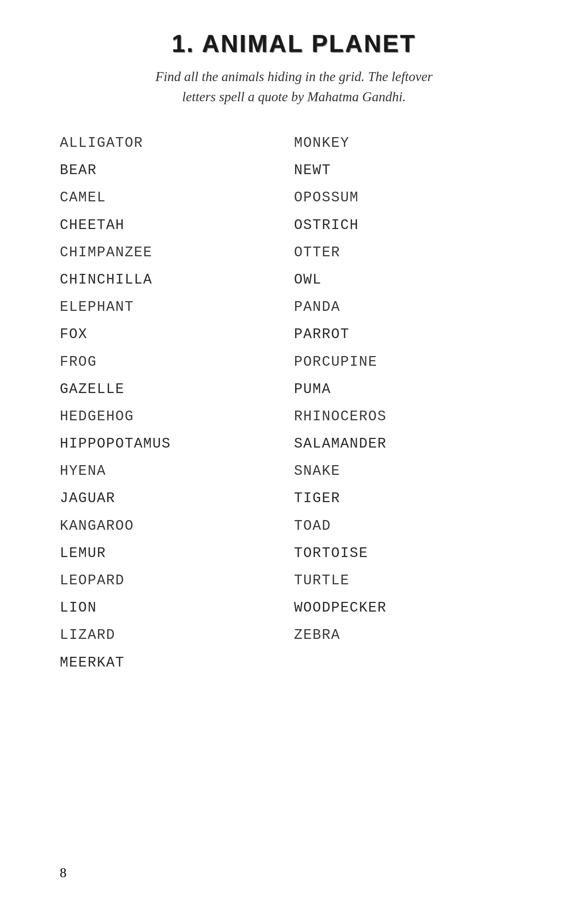  I want to click on list-item: HEDGEHOG, so click(177, 416).